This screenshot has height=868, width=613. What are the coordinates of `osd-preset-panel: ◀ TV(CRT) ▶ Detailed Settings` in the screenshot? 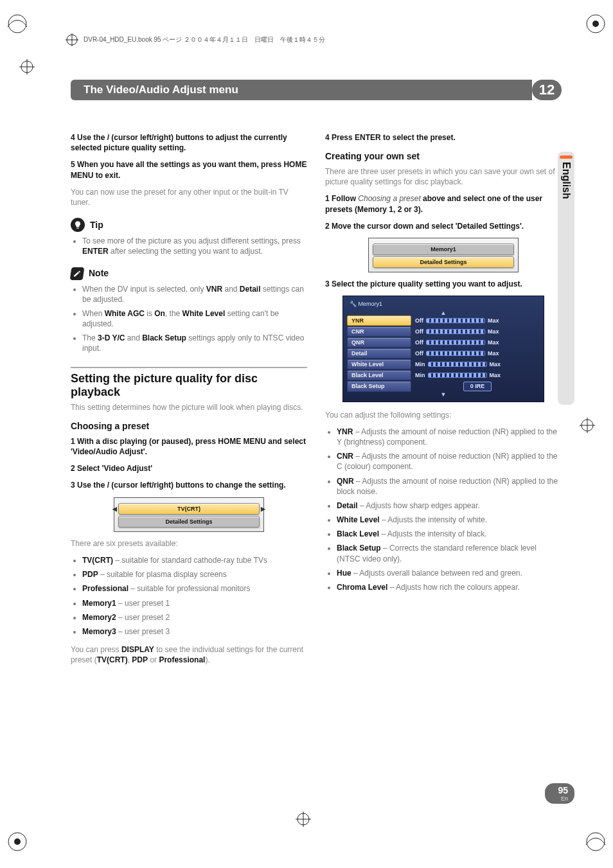 It's located at (189, 515).